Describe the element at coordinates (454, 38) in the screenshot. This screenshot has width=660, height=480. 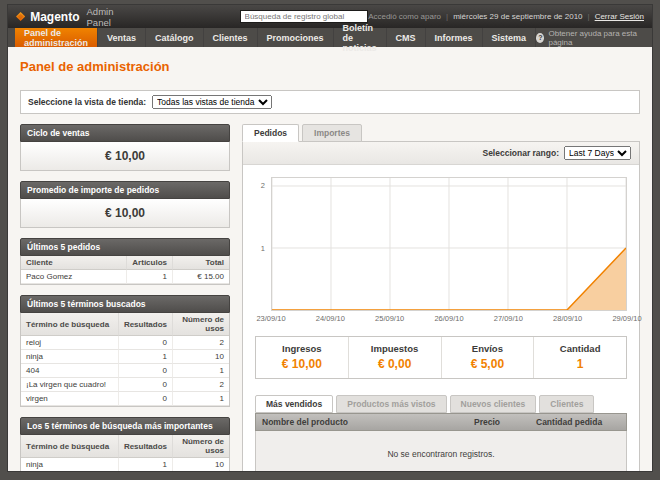
I see `nav-item-label: Informes` at that location.